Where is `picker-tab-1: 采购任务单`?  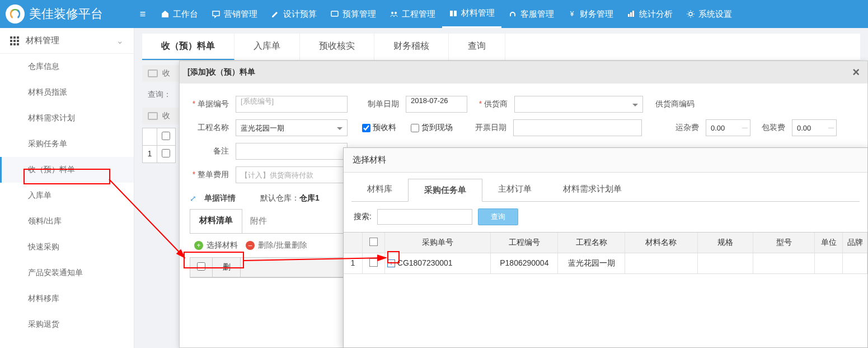 picker-tab-1: 采购任务单 is located at coordinates (445, 191).